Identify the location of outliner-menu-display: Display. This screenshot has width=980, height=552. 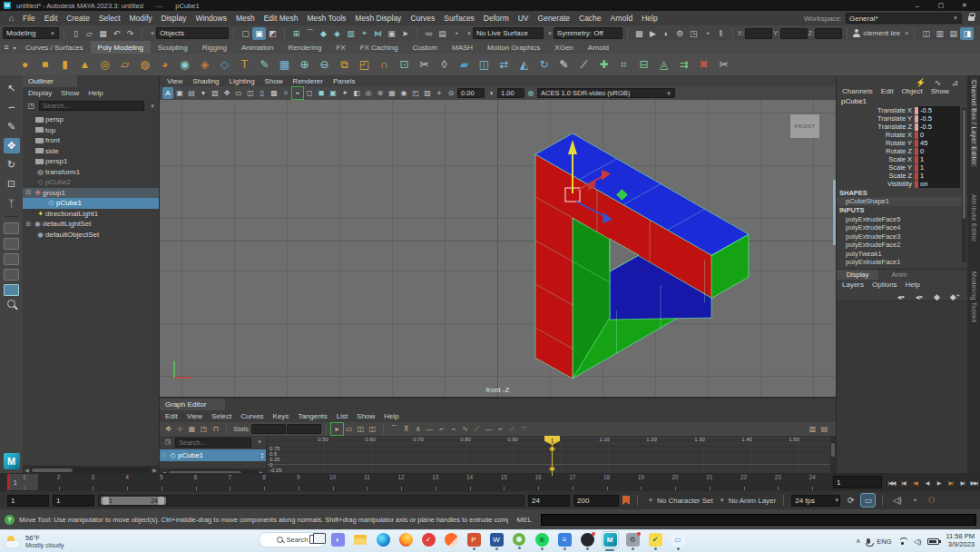
(40, 93).